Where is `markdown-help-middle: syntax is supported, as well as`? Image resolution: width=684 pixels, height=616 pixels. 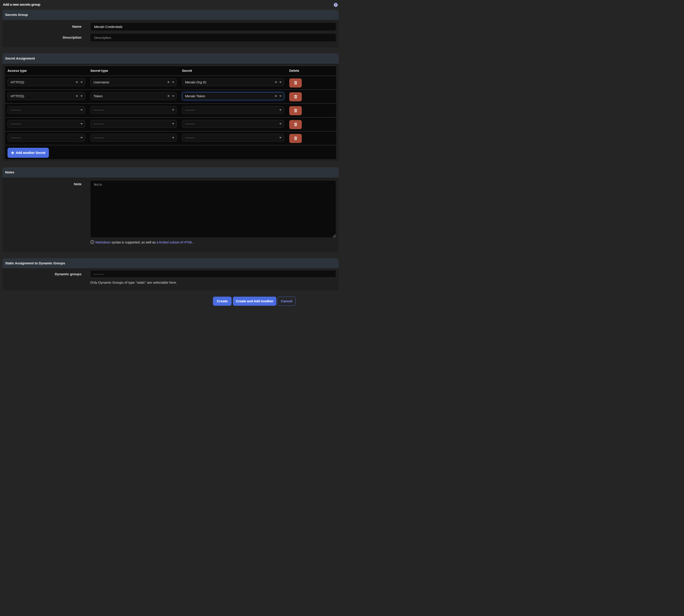 markdown-help-middle: syntax is supported, as well as is located at coordinates (134, 242).